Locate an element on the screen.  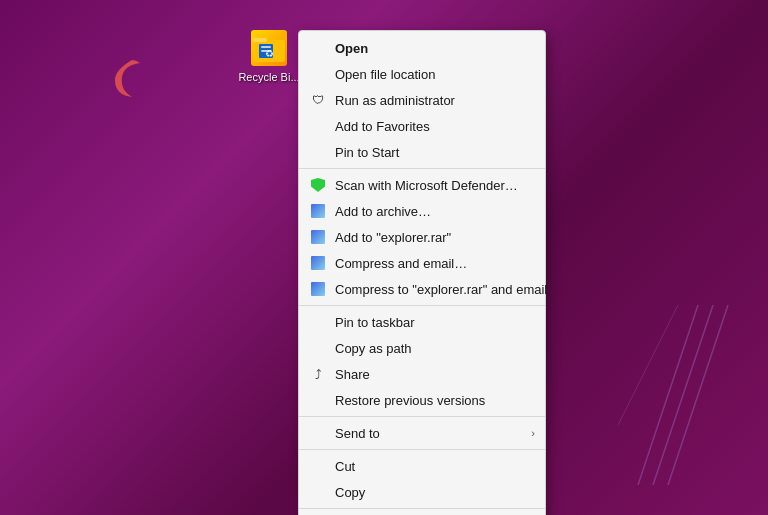
menu-item-label-add-to-explorer-rar: Add to "explorer.rar" is located at coordinates (393, 238).